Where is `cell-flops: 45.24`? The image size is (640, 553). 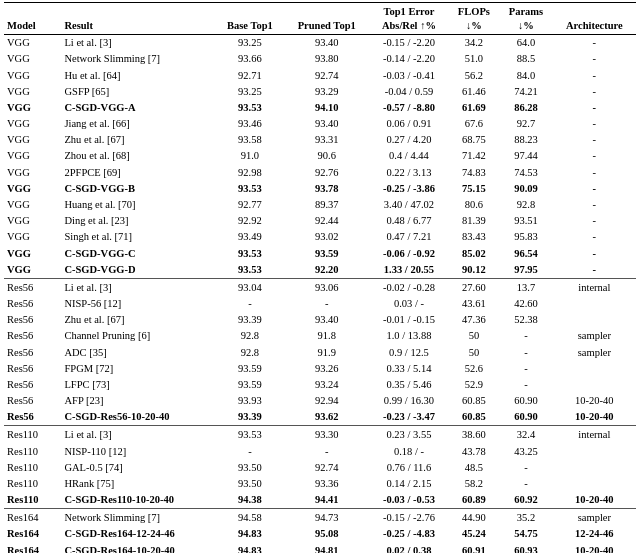 cell-flops: 45.24 is located at coordinates (474, 534).